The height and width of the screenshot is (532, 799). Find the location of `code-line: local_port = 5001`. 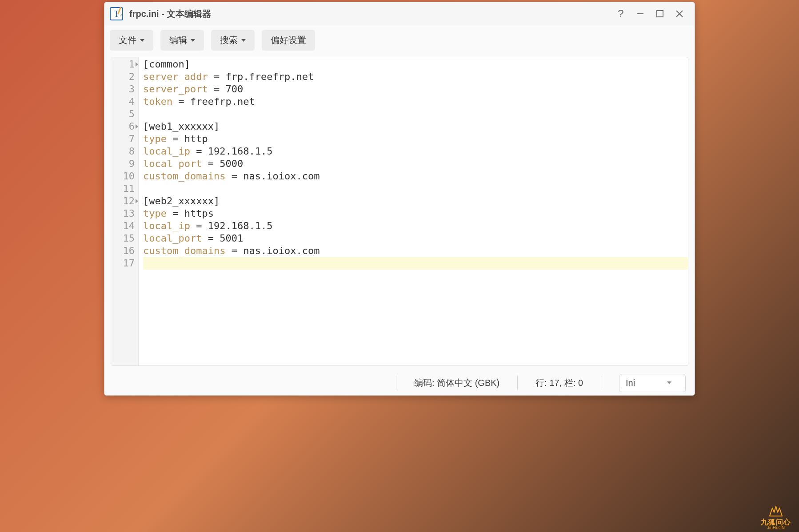

code-line: local_port = 5001 is located at coordinates (415, 238).